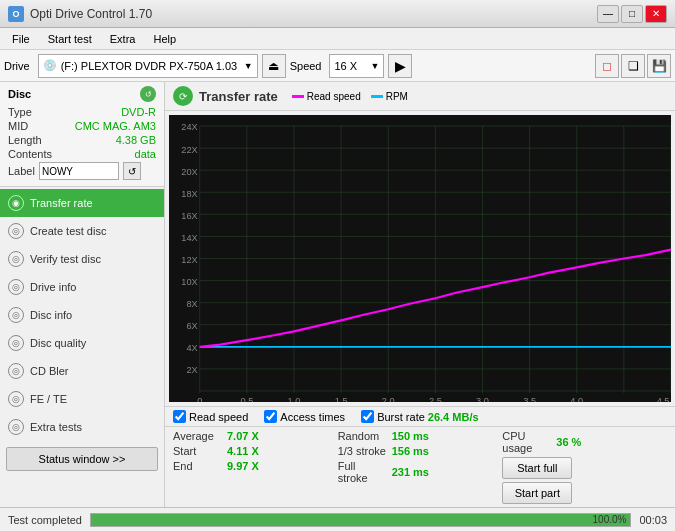  Describe the element at coordinates (306, 66) in the screenshot. I see `speed-label: Speed` at that location.